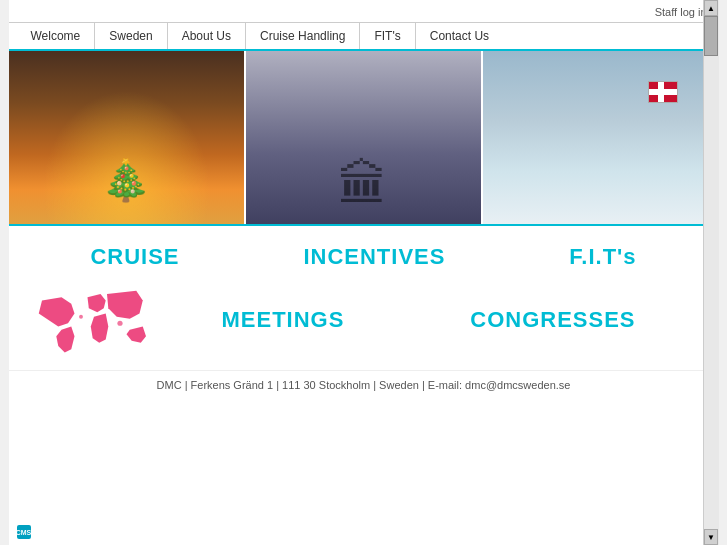 Image resolution: width=727 pixels, height=545 pixels. I want to click on nav-item-cruise-handling: Cruise Handling, so click(303, 36).